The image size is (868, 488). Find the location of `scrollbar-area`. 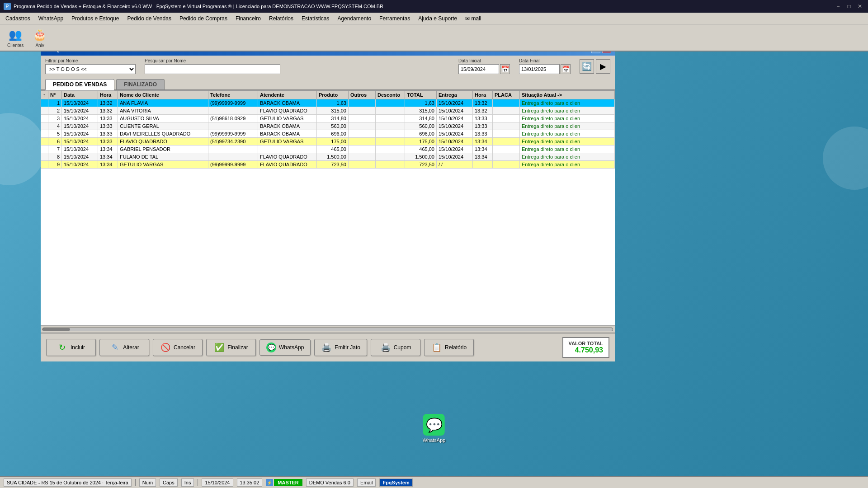

scrollbar-area is located at coordinates (328, 329).